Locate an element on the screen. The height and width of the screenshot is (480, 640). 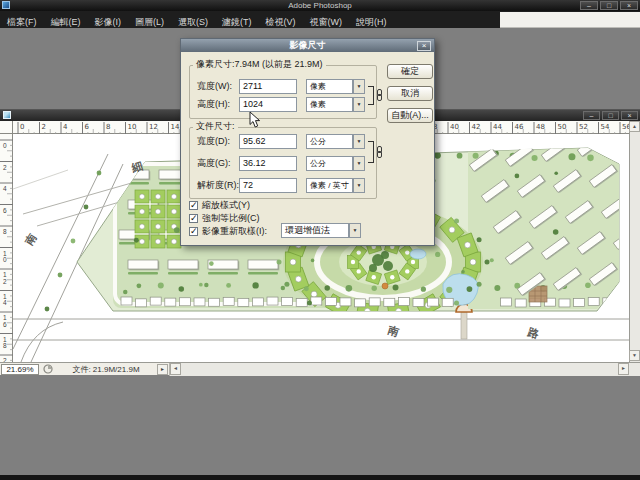
svg-text: 42 is located at coordinates (476, 127).